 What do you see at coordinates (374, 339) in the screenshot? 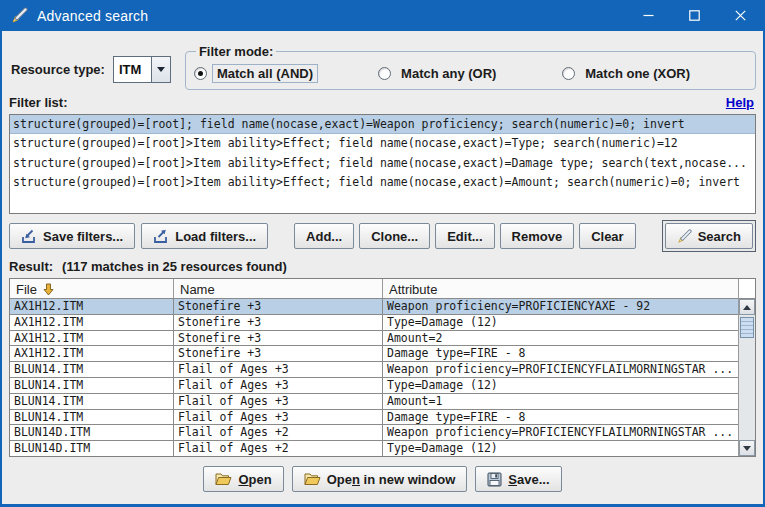
I see `table-row: AX1H12.ITMStonefire +3Amount=2` at bounding box center [374, 339].